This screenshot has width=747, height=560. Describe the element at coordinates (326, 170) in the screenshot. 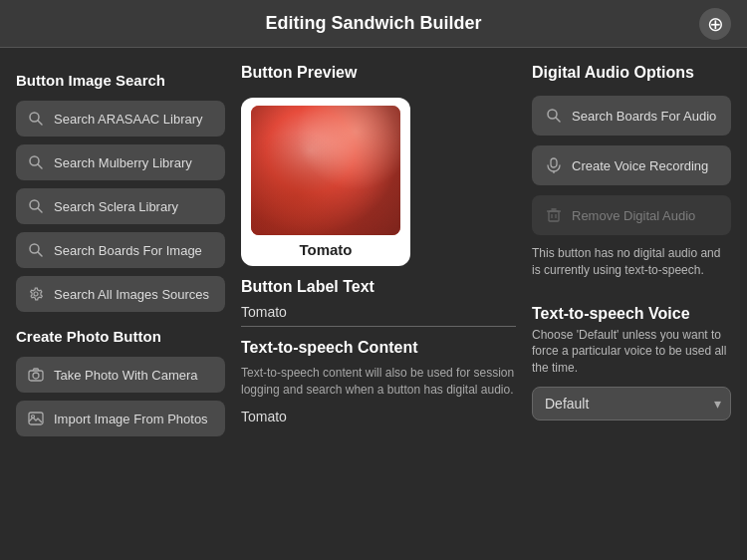

I see `tomato-image` at that location.